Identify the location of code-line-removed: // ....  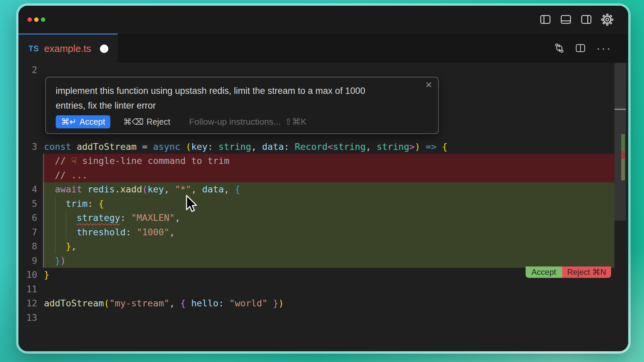
(323, 176).